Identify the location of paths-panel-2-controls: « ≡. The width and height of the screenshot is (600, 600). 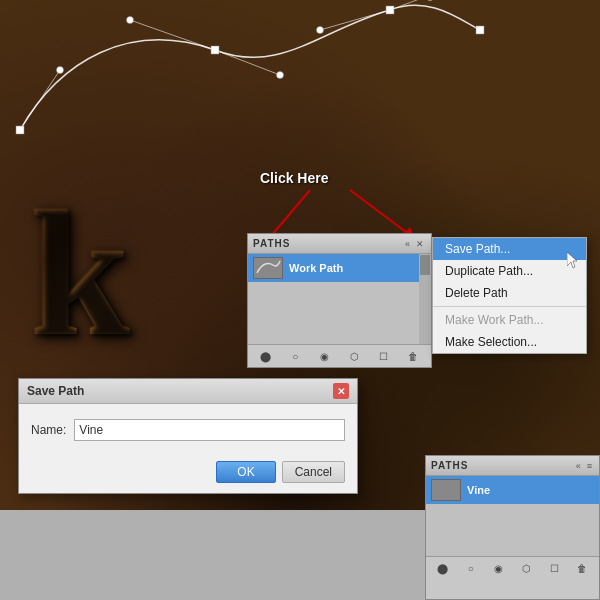
(584, 466).